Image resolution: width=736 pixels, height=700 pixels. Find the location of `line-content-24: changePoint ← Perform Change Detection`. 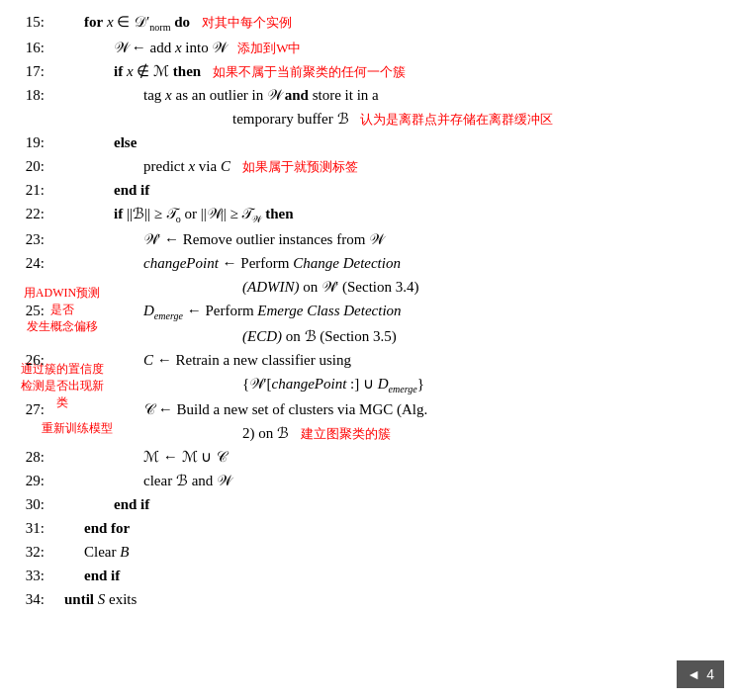

line-content-24: changePoint ← Perform Change Detection is located at coordinates (386, 263).